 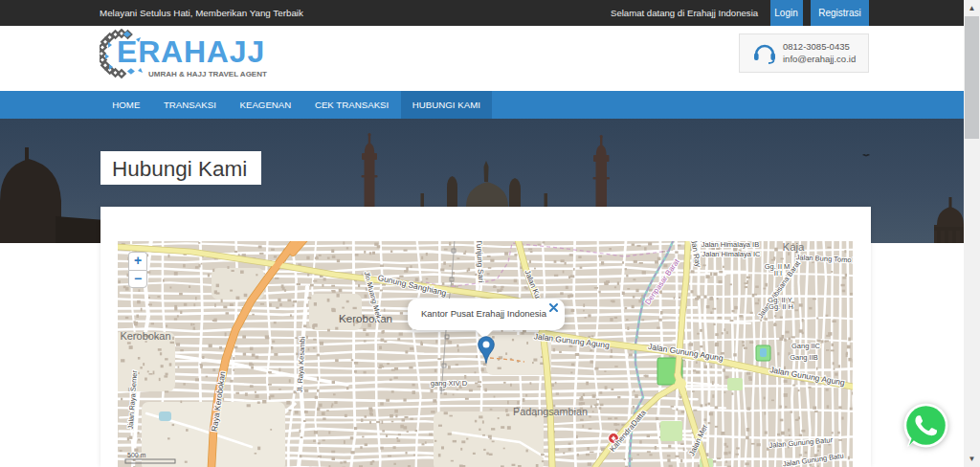 I want to click on svg-text: Padangsambian, so click(x=550, y=411).